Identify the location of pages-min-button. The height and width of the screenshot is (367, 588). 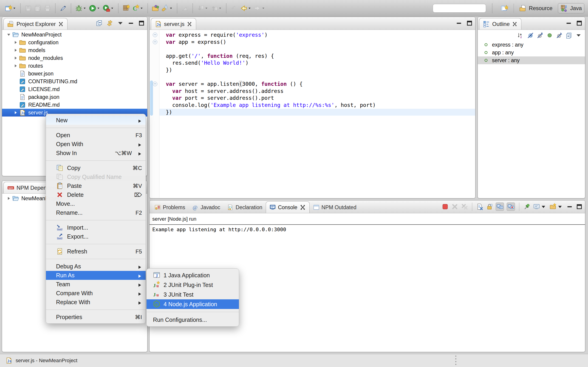
(569, 35).